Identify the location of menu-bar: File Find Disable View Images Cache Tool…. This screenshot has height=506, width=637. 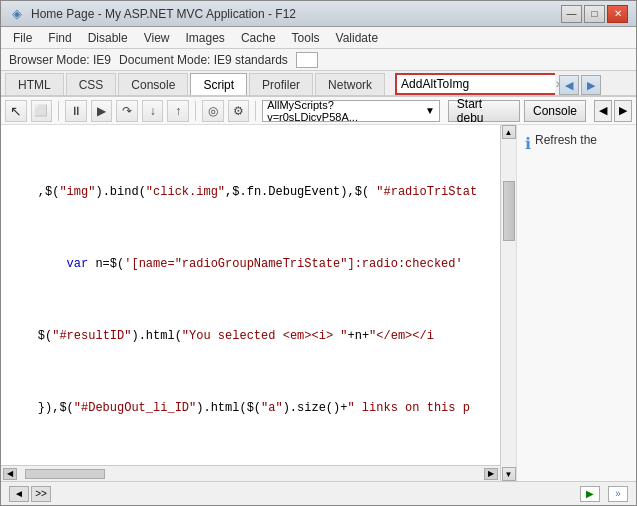
(318, 38).